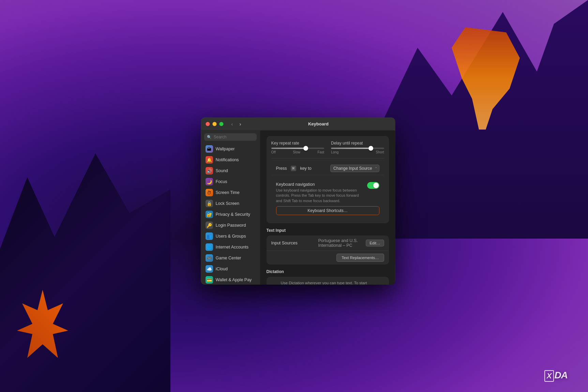 The height and width of the screenshot is (392, 588). I want to click on sidebar-item-wallet: 💳 Wallet & Apple Pay, so click(230, 280).